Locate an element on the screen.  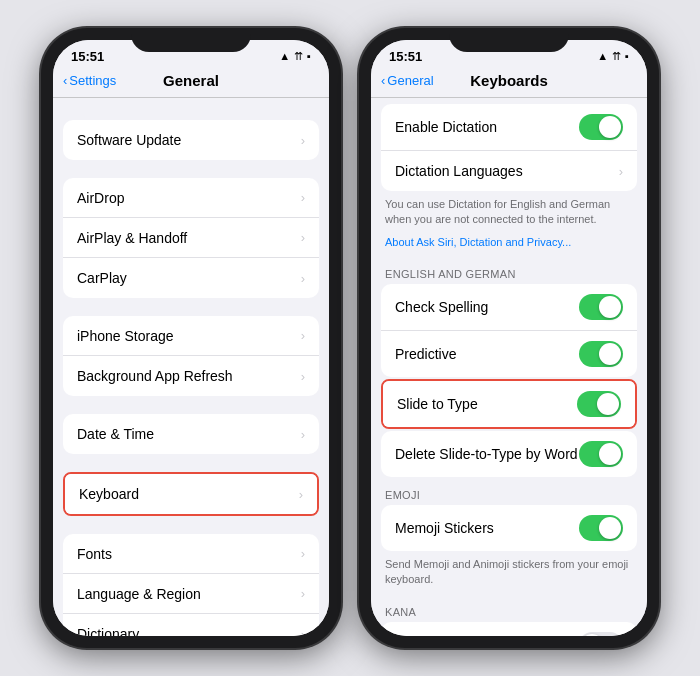
nav-bar-2: ‹ General Keyboards is located at coordinates (509, 83).